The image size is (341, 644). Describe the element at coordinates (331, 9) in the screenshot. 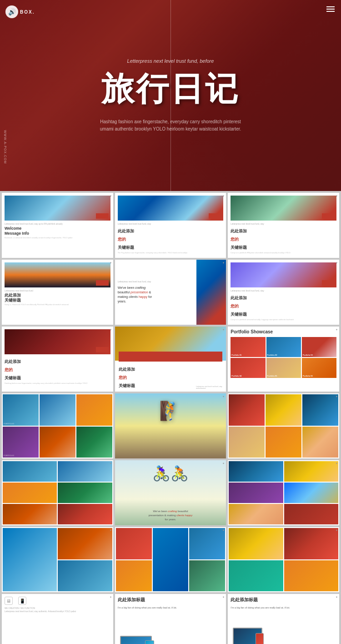

I see `menu-icon` at that location.